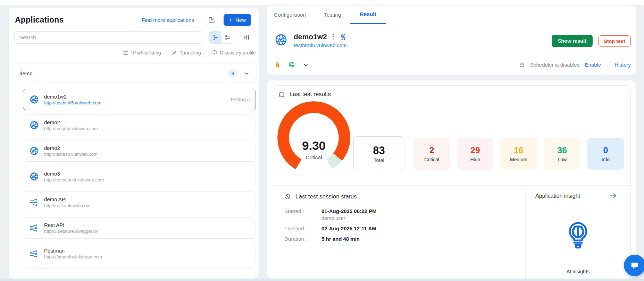 This screenshot has height=281, width=644. I want to click on tree-view-icon, so click(215, 37).